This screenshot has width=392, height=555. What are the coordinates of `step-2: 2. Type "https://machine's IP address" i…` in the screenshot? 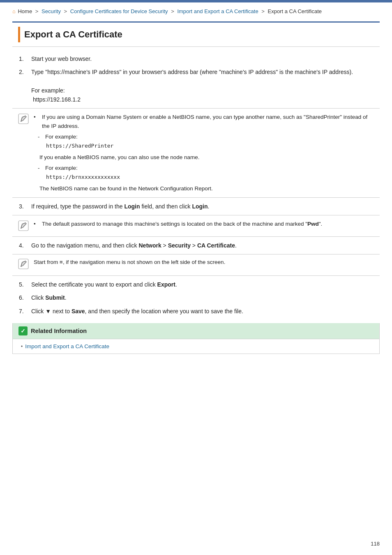 It's located at (196, 86).